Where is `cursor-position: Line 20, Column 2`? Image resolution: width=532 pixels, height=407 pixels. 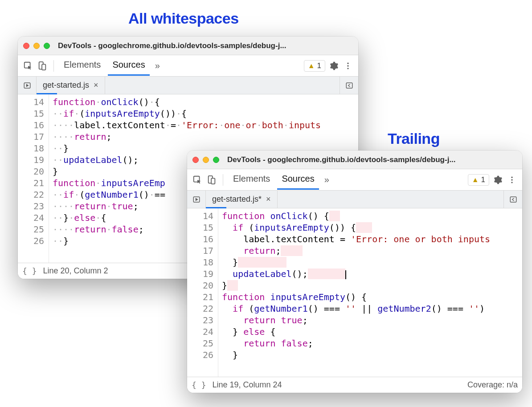
cursor-position: Line 20, Column 2 is located at coordinates (76, 271).